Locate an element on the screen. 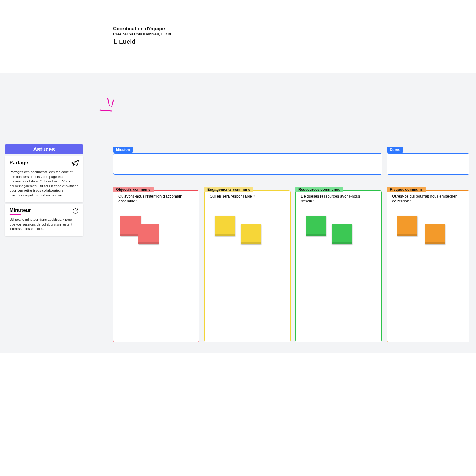  lucid-logo-mark is located at coordinates (115, 42).